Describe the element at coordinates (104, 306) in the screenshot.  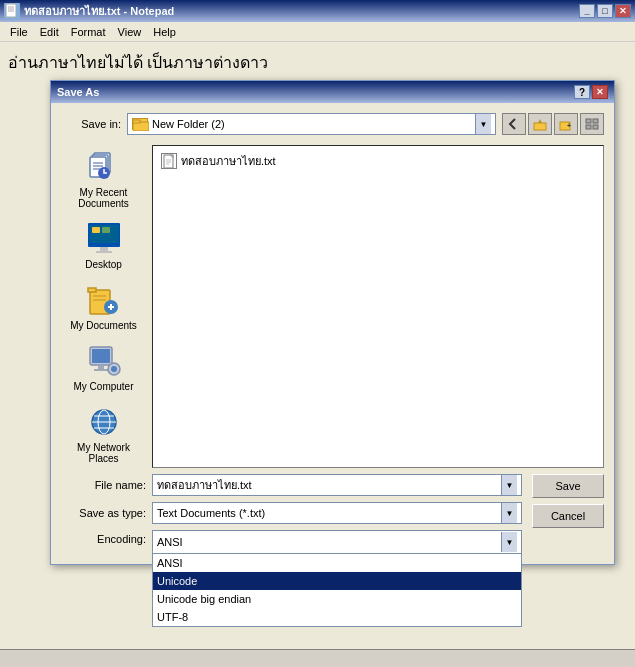
I see `sidebar-item-my-documents: My Documents` at that location.